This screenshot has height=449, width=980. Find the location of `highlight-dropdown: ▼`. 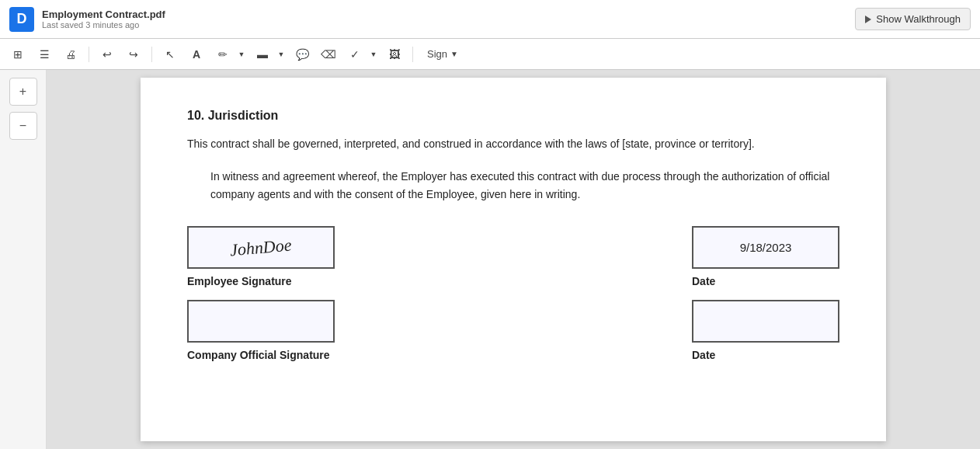

highlight-dropdown: ▼ is located at coordinates (281, 54).